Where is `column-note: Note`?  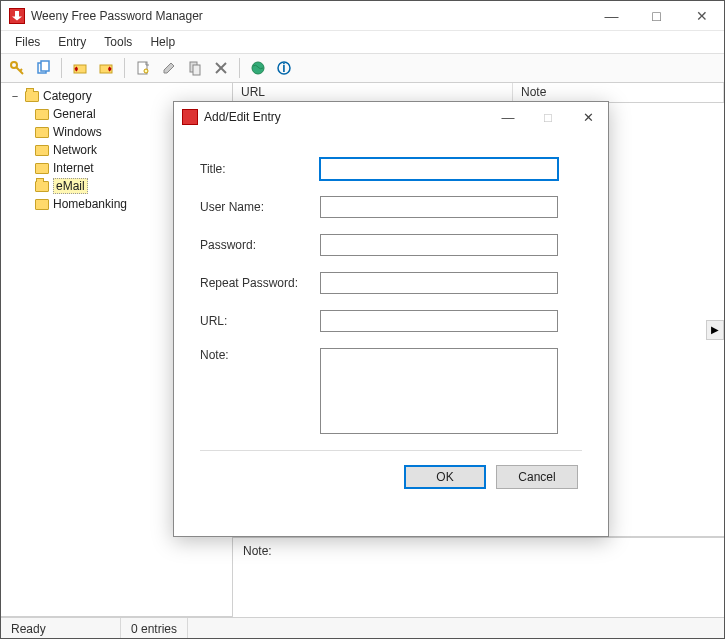 column-note: Note is located at coordinates (618, 92).